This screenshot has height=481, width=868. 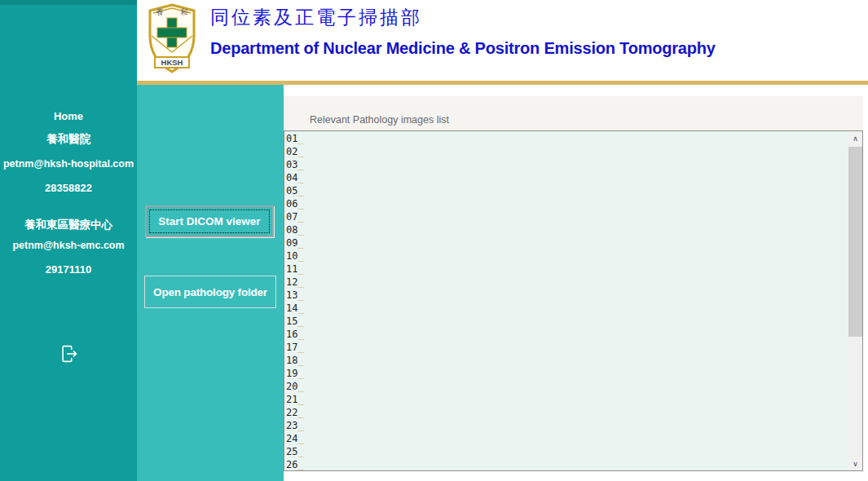 What do you see at coordinates (316, 18) in the screenshot?
I see `department-title-chinese: 同位素及正電子掃描部` at bounding box center [316, 18].